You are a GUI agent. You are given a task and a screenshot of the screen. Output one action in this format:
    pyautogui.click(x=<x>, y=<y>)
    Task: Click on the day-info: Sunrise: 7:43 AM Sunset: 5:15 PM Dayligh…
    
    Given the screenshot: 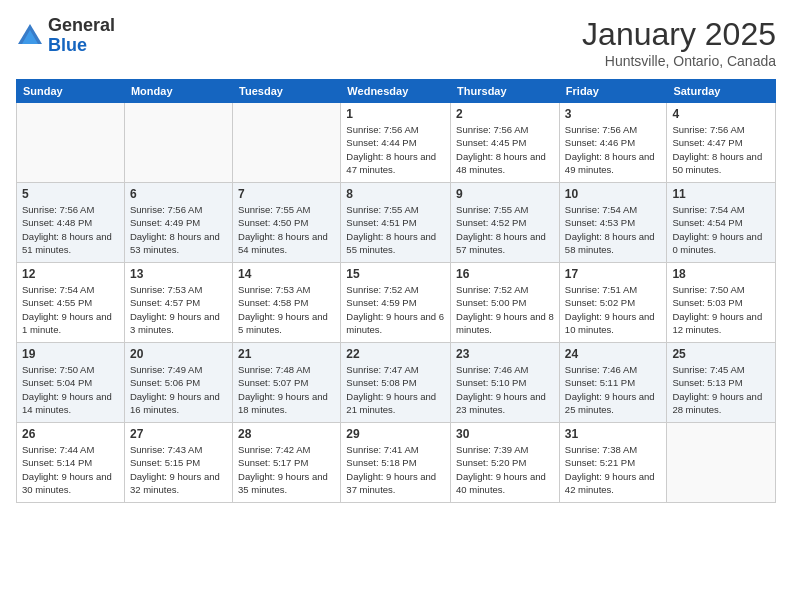 What is the action you would take?
    pyautogui.click(x=178, y=470)
    